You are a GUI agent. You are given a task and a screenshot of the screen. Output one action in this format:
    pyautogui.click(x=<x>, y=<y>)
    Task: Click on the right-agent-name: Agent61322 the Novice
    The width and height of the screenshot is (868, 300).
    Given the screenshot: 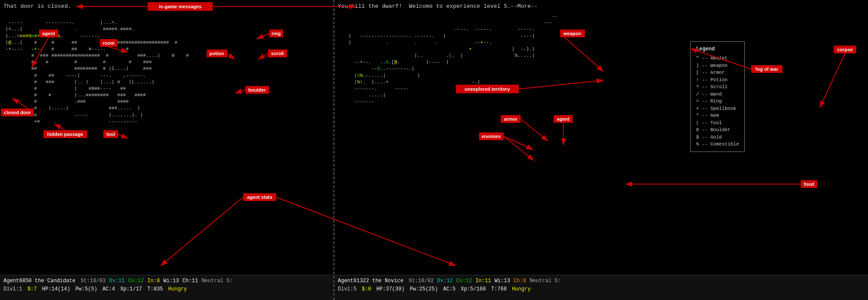 What is the action you would take?
    pyautogui.click(x=371, y=281)
    